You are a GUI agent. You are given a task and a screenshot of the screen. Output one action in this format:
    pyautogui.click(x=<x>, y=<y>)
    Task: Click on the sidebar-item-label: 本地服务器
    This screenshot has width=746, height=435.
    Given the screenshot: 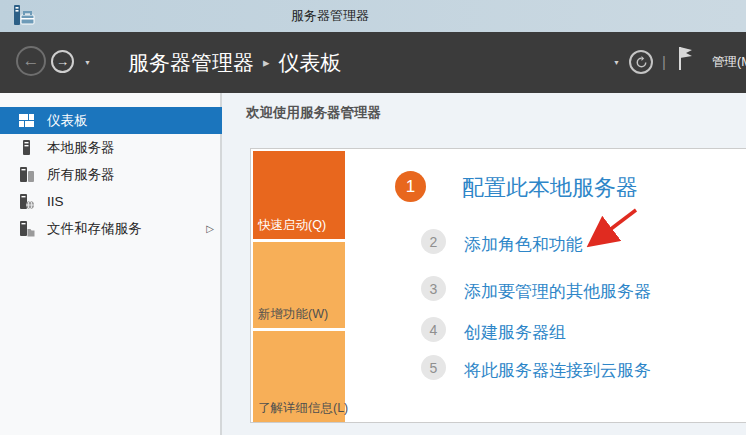 What is the action you would take?
    pyautogui.click(x=81, y=148)
    